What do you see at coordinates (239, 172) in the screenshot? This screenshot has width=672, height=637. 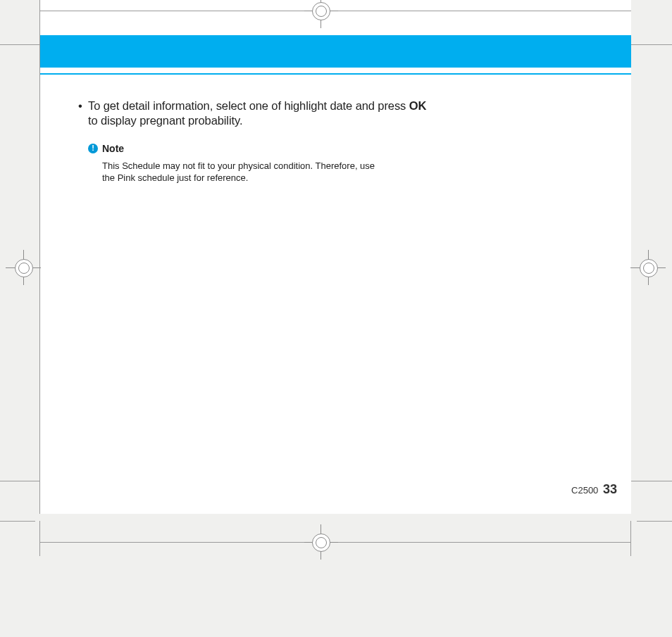 I see `note-body: This Schedule may not fit to your physic…` at bounding box center [239, 172].